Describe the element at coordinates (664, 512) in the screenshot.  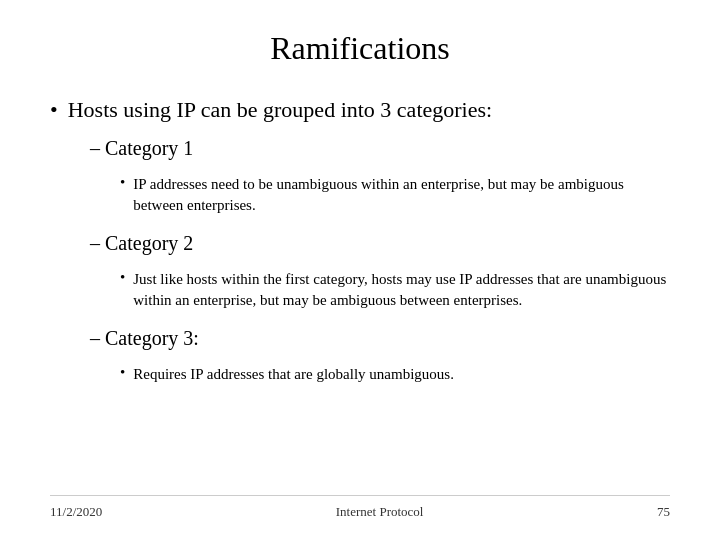
I see `footer-page: 75` at that location.